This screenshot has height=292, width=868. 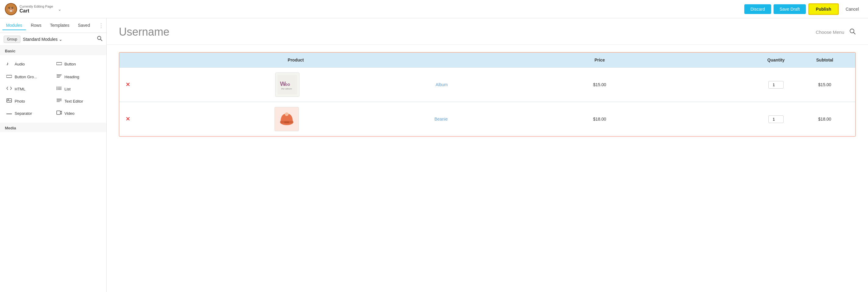 What do you see at coordinates (53, 88) in the screenshot?
I see `modules-grid: ♪ Audio Button Button Gro...` at bounding box center [53, 88].